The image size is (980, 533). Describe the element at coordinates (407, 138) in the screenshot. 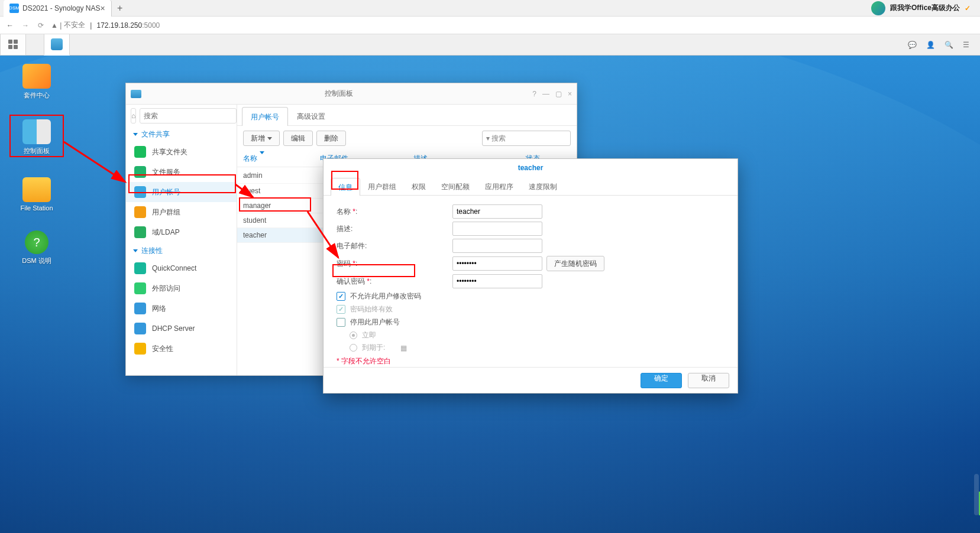

I see `users-toolbar: 新增 编辑 删除 ▾ 搜索` at that location.